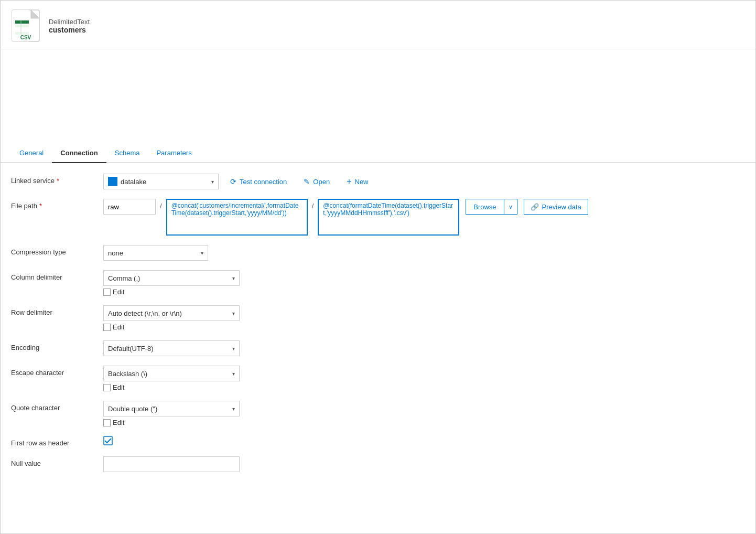 This screenshot has height=534, width=756. I want to click on escape-character-label: Escape character, so click(53, 371).